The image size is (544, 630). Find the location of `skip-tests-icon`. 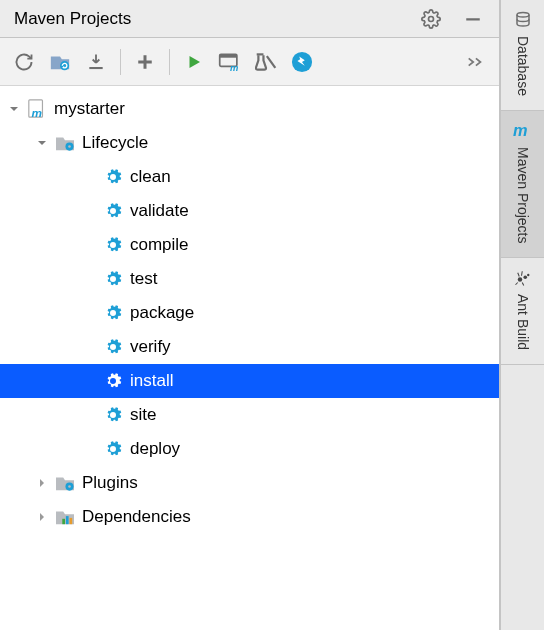

skip-tests-icon is located at coordinates (266, 62).